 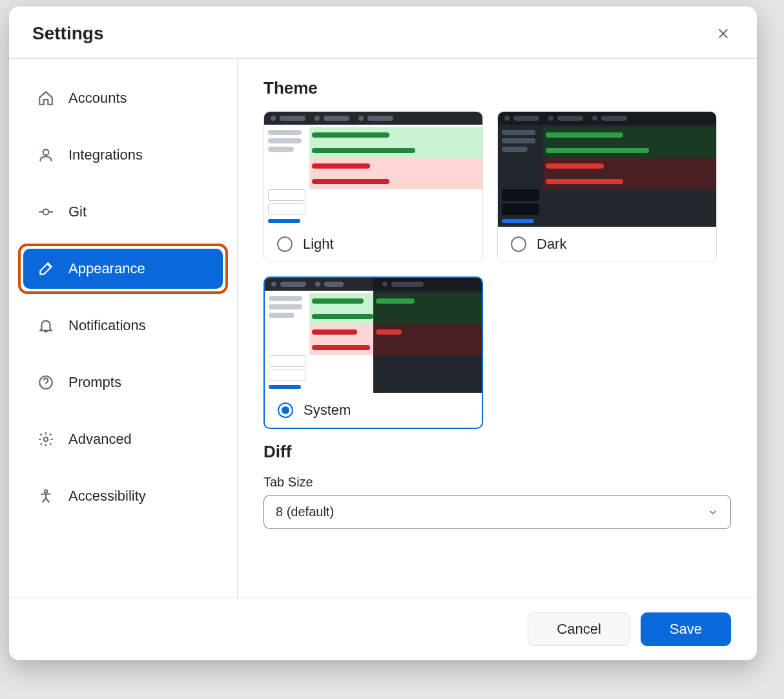 What do you see at coordinates (77, 212) in the screenshot?
I see `sidebar-item-label: Git` at bounding box center [77, 212].